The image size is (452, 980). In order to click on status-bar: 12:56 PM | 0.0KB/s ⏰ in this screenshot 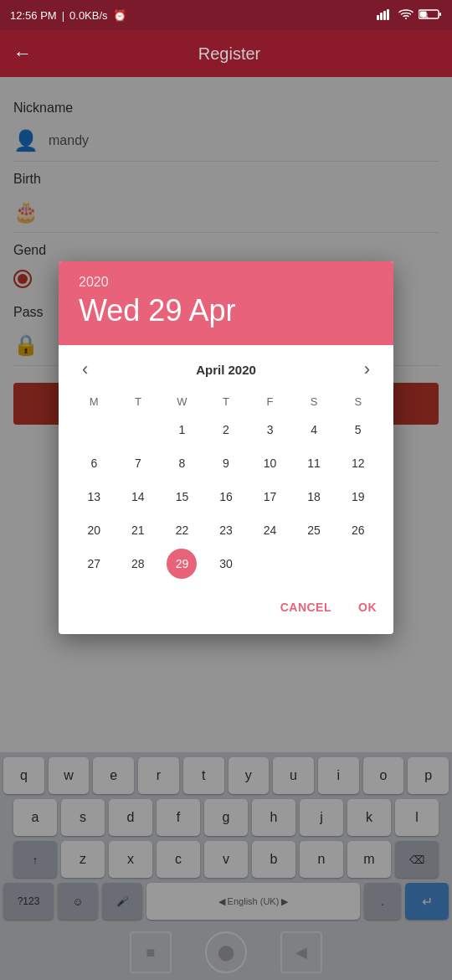, I will do `click(226, 15)`.